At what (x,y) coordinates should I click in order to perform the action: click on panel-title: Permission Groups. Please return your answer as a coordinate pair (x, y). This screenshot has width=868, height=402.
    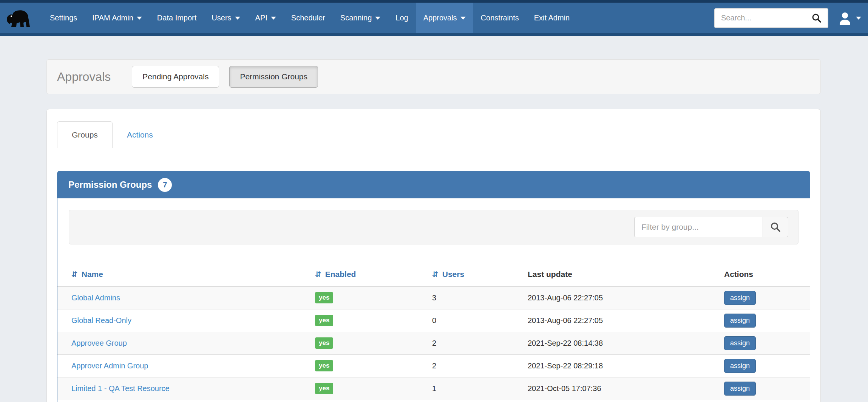
    Looking at the image, I should click on (110, 185).